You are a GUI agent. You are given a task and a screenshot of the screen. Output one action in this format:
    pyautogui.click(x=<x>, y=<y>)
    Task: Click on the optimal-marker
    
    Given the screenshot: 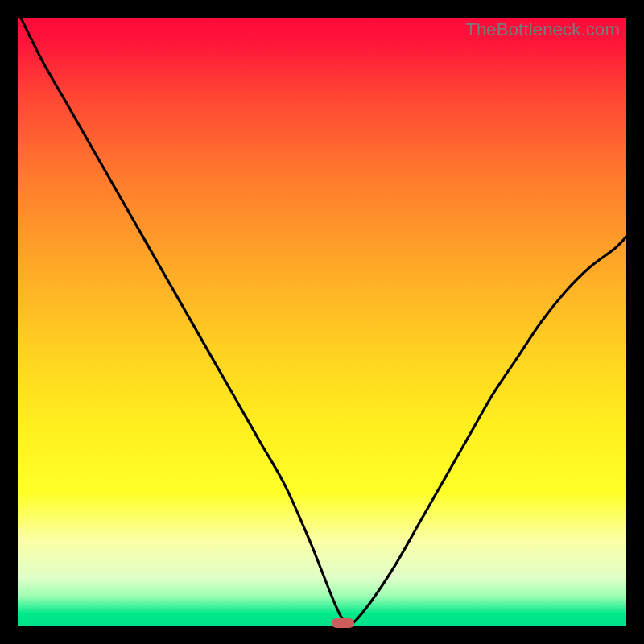 What is the action you would take?
    pyautogui.click(x=343, y=623)
    